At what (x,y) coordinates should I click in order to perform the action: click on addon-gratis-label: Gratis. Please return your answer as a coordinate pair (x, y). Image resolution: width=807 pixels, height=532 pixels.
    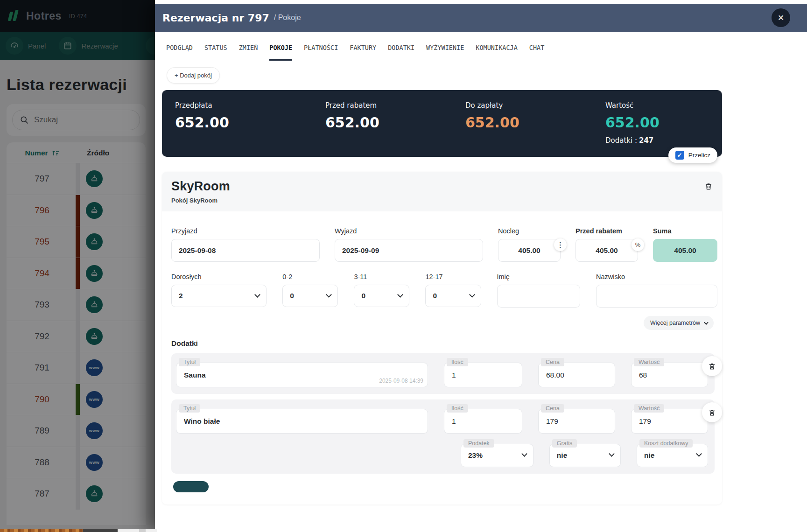
    Looking at the image, I should click on (565, 443).